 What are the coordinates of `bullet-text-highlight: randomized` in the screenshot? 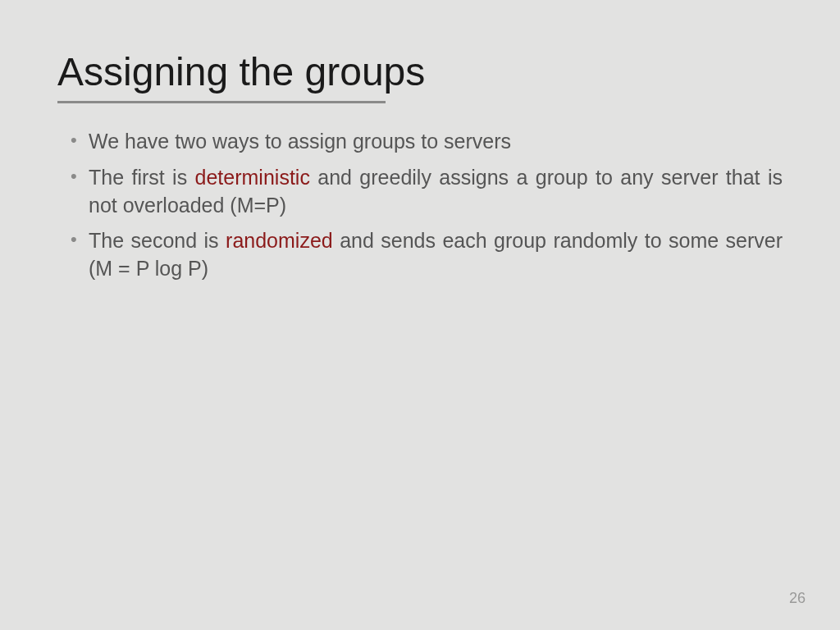 It's located at (279, 240).